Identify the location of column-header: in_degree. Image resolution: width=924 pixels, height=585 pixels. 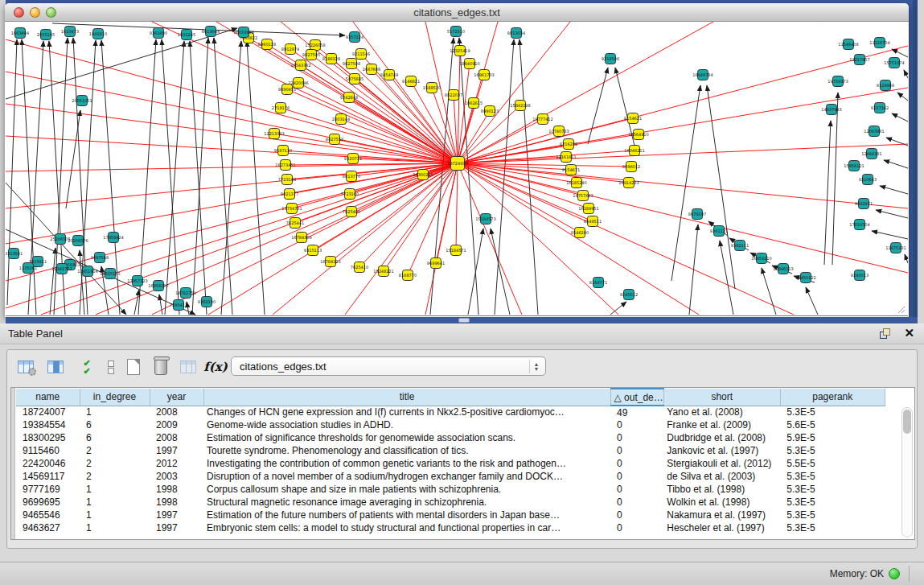
(114, 398).